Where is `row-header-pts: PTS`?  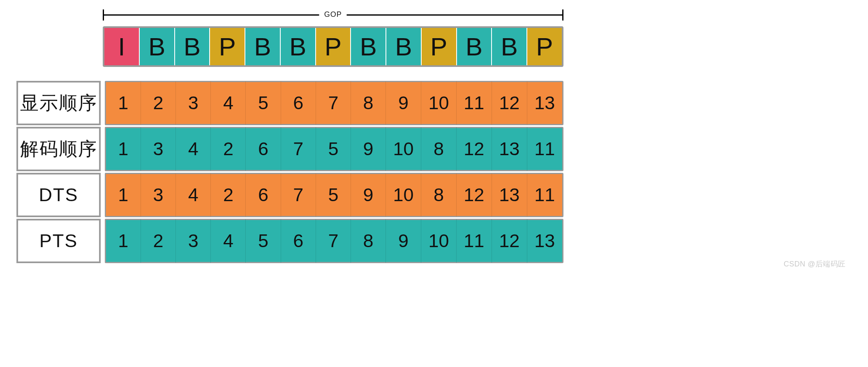
row-header-pts: PTS is located at coordinates (58, 241).